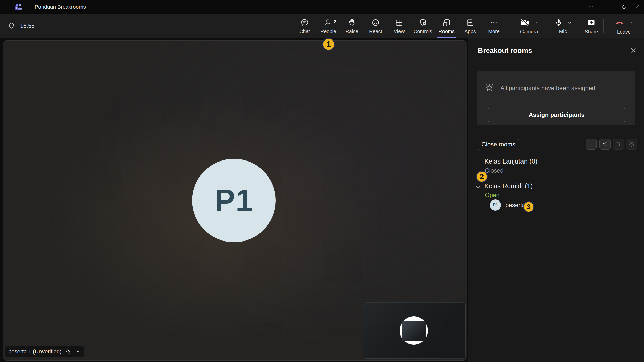 This screenshot has height=362, width=644. What do you see at coordinates (494, 31) in the screenshot?
I see `more-label: More` at bounding box center [494, 31].